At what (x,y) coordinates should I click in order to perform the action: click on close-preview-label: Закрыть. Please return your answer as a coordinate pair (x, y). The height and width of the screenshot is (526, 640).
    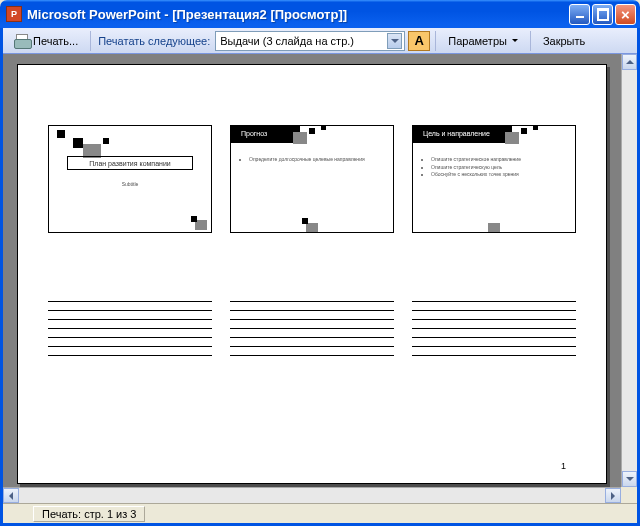
    Looking at the image, I should click on (564, 41).